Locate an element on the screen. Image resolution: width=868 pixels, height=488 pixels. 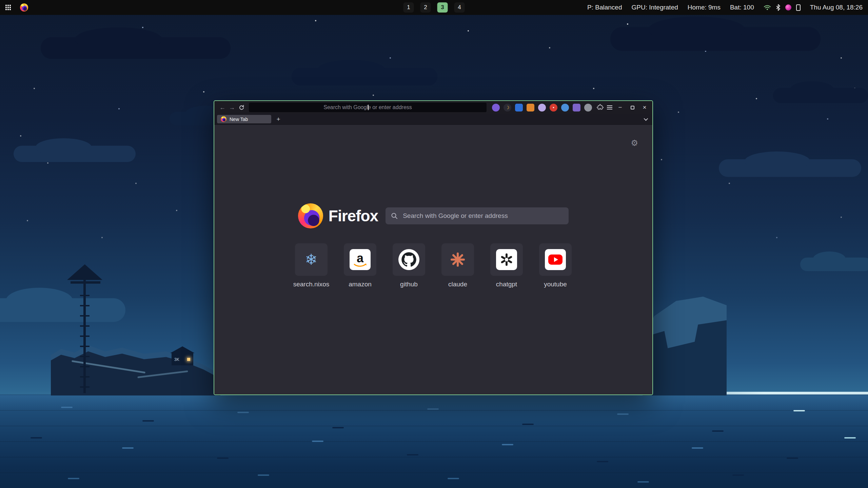
statusbar-right: P: Balanced GPU: Integrated Home: 9ms Ba… is located at coordinates (725, 7).